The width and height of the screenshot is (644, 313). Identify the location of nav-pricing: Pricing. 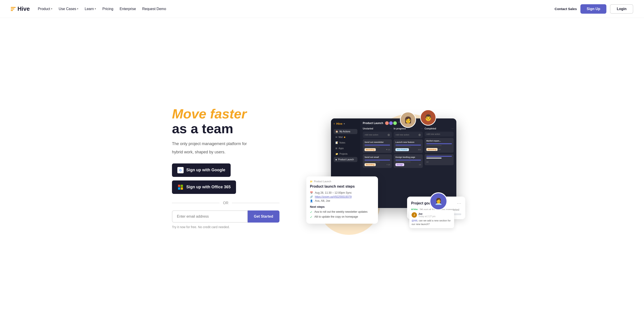
(108, 9).